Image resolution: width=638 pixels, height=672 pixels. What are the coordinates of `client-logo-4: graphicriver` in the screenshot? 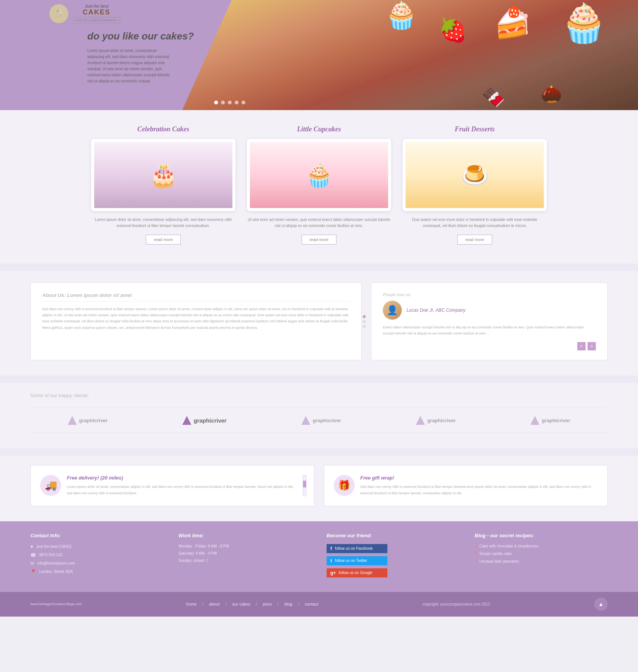 It's located at (436, 420).